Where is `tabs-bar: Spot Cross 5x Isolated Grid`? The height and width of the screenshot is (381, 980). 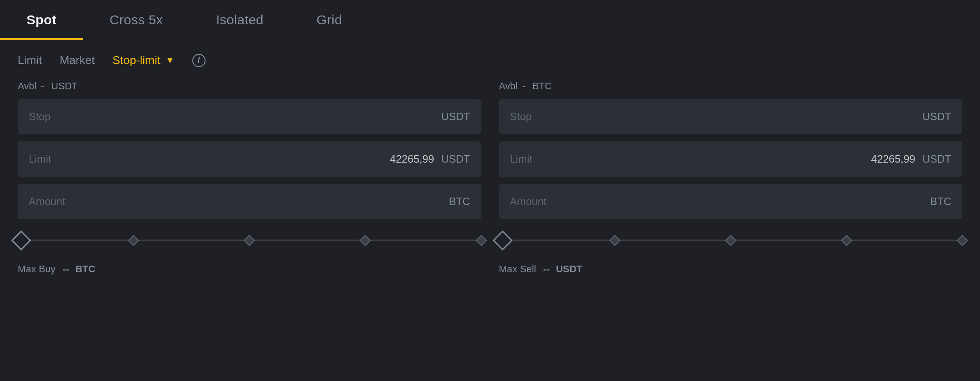
tabs-bar: Spot Cross 5x Isolated Grid is located at coordinates (490, 20).